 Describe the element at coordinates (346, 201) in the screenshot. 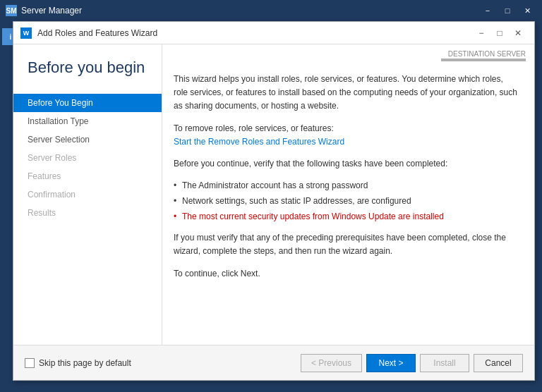

I see `bullet-list: The Administrator account has a strong p…` at that location.